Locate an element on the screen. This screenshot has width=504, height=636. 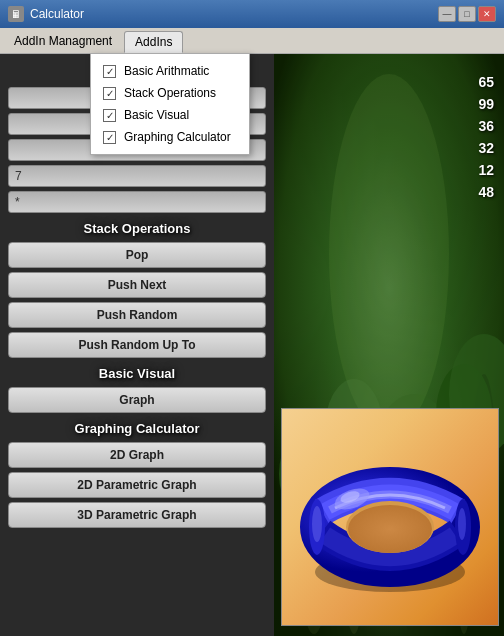
addins-menu: AddIns is located at coordinates (154, 42).